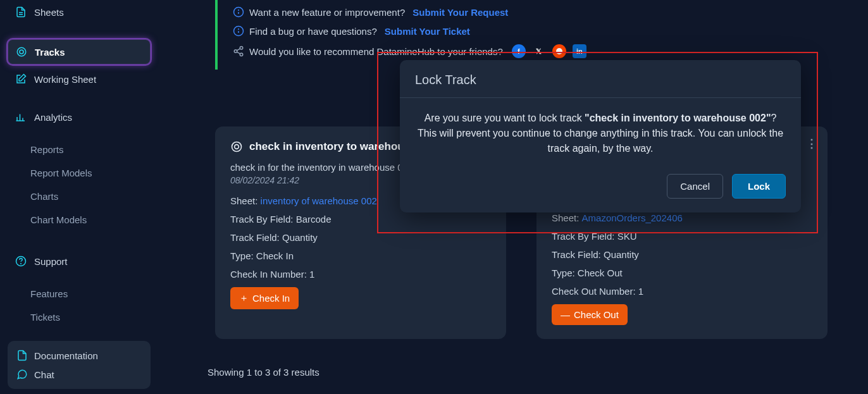 The width and height of the screenshot is (868, 394). What do you see at coordinates (21, 117) in the screenshot?
I see `analytics-icon` at bounding box center [21, 117].